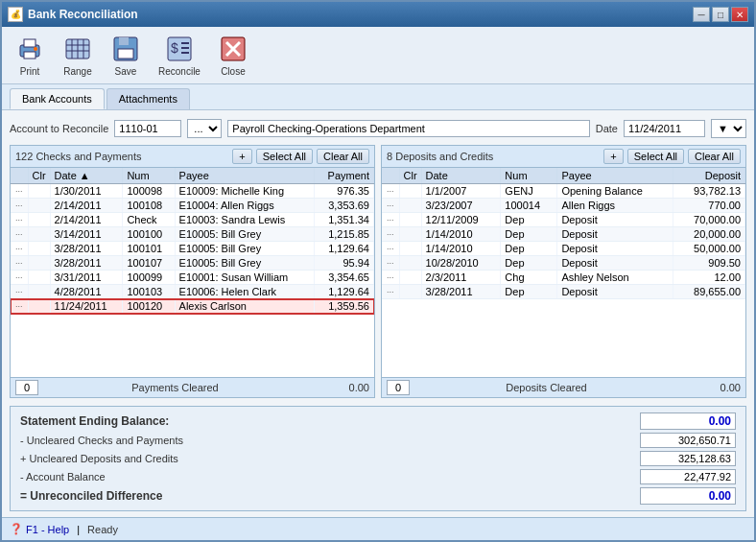 The height and width of the screenshot is (542, 756). What do you see at coordinates (564, 221) in the screenshot?
I see `deposit-row: ··· 12/11/2009 Dep Deposit 70,000.00` at bounding box center [564, 221].